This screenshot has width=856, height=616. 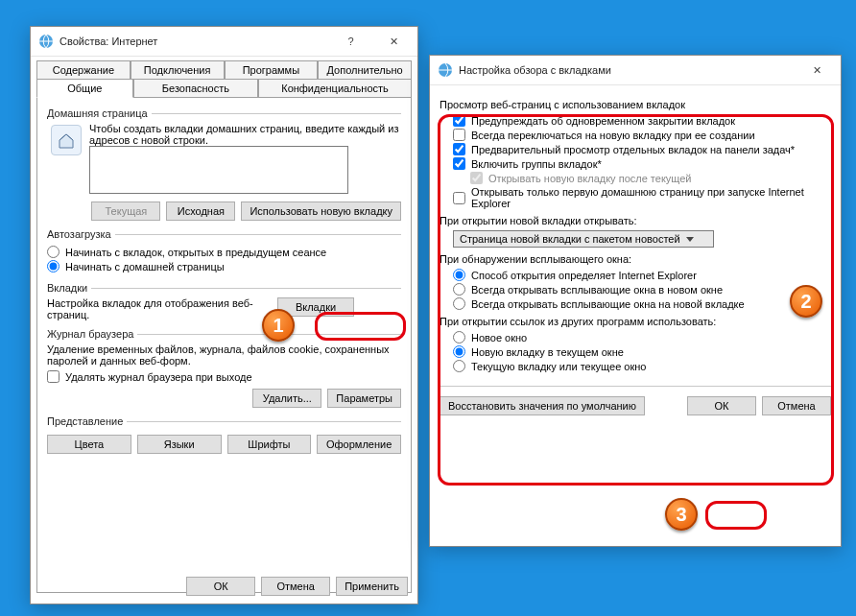 What do you see at coordinates (335, 88) in the screenshot?
I see `tab-privacy: Конфиденциальность` at bounding box center [335, 88].